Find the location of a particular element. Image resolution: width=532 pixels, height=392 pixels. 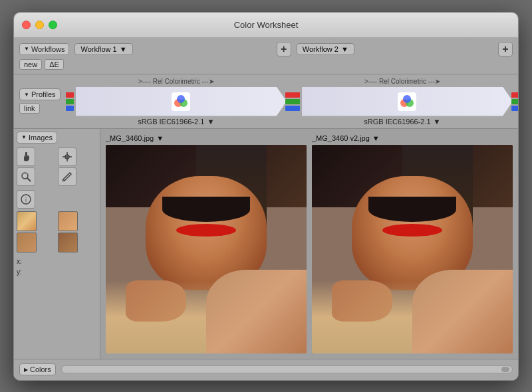

profile-name-chevron-2: ▼ is located at coordinates (438, 122).